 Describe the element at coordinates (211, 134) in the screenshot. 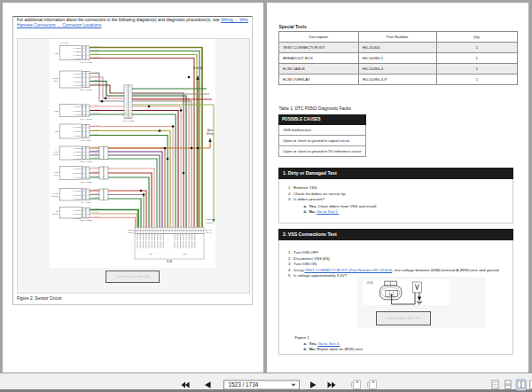

I see `svg-text: Wiring` at that location.